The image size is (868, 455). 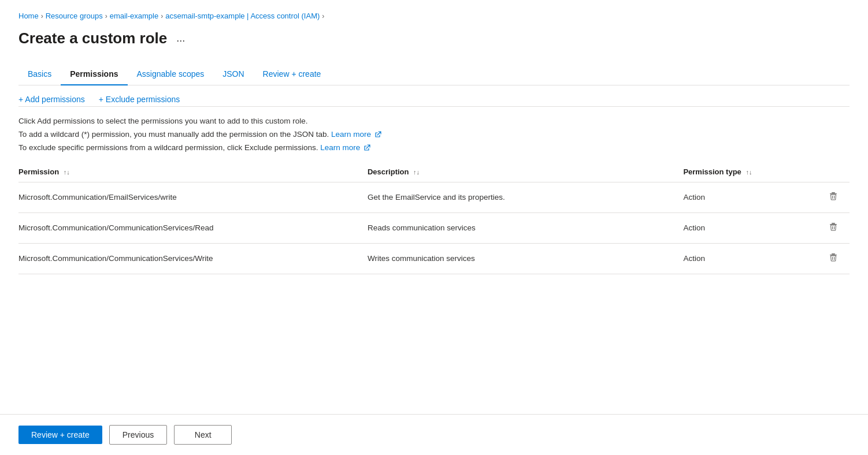 I want to click on breadcrumb-sep-3: ›, so click(x=323, y=16).